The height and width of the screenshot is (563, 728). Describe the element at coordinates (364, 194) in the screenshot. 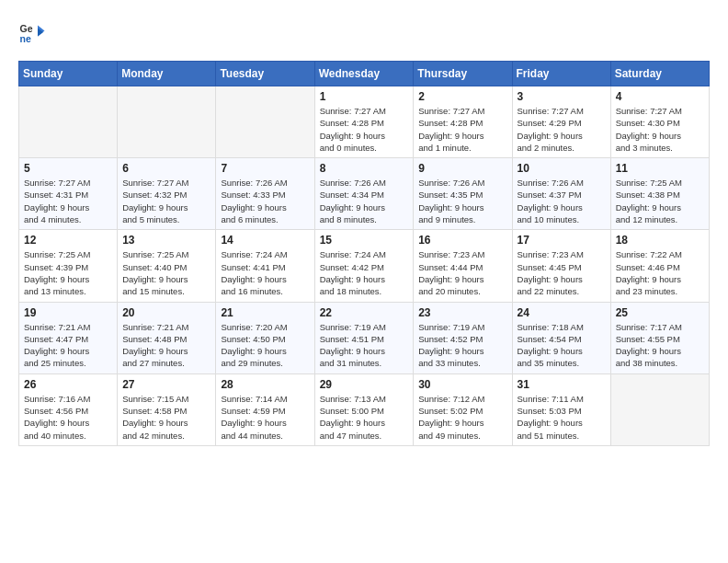

I see `calendar-week-row: 5Sunrise: 7:27 AM Sunset: 4:31 PM Daylig…` at that location.